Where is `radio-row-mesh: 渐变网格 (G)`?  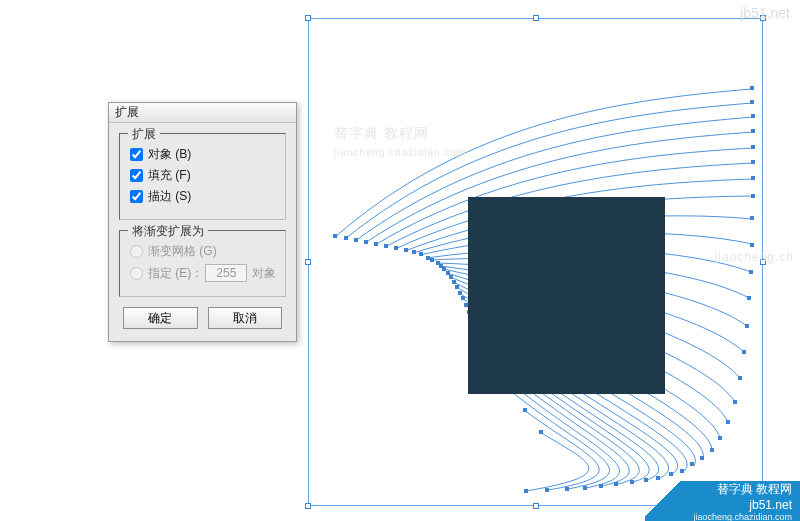
radio-row-mesh: 渐变网格 (G) is located at coordinates (202, 252).